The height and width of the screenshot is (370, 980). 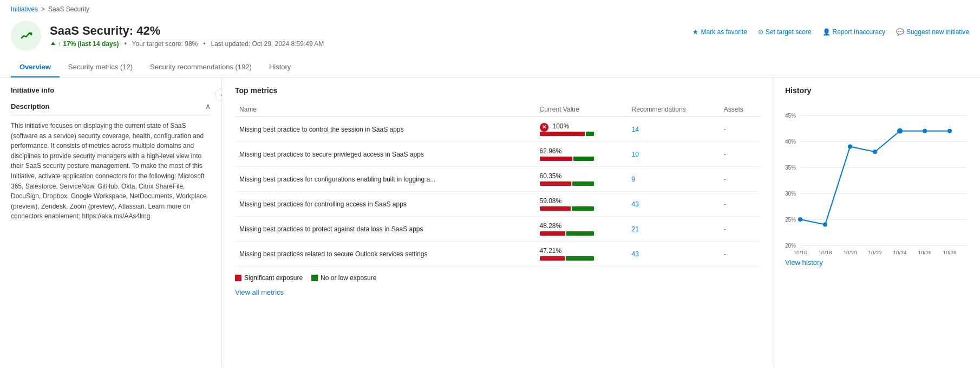 What do you see at coordinates (110, 108) in the screenshot?
I see `description-section-header: Description ∧` at bounding box center [110, 108].